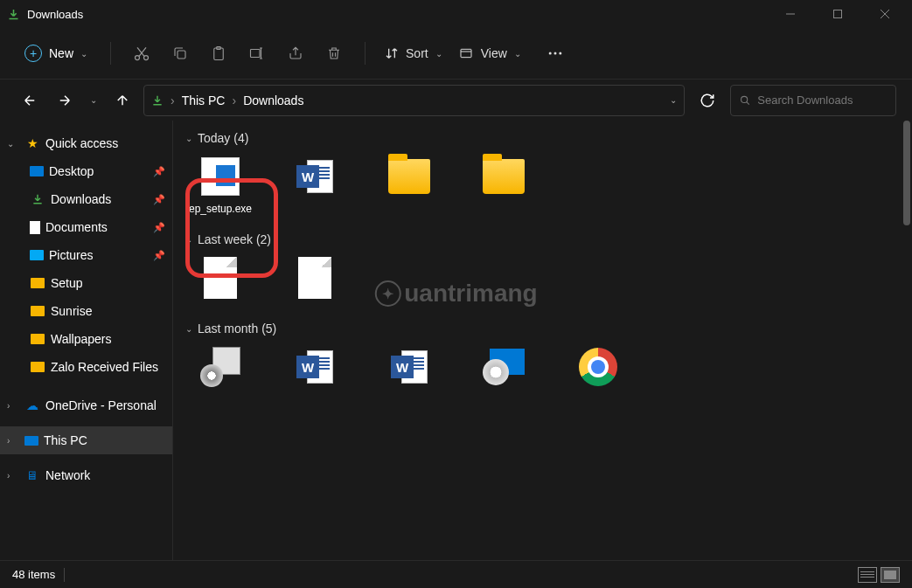  What do you see at coordinates (94, 100) in the screenshot?
I see `history-dropdown: ⌄` at bounding box center [94, 100].